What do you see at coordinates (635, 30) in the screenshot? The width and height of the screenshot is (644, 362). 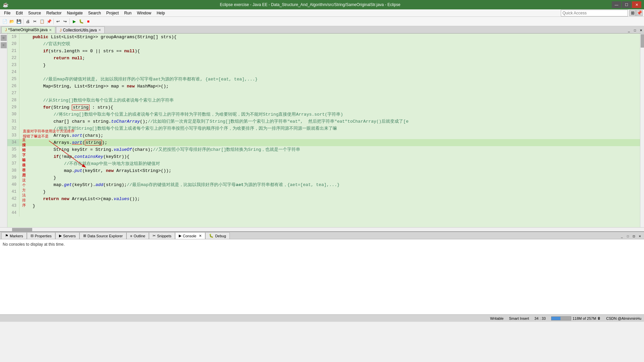 I see `tab-restore-btn: □` at bounding box center [635, 30].